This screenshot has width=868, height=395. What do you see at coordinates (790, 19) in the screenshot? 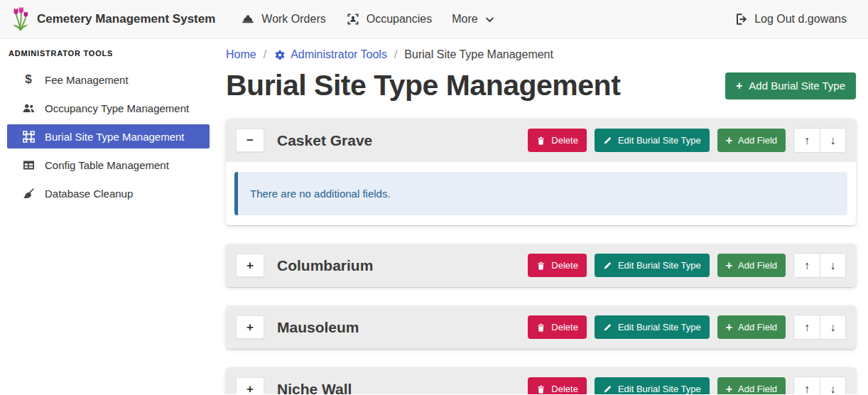
I see `logout-button: Log Out d.gowans` at bounding box center [790, 19].